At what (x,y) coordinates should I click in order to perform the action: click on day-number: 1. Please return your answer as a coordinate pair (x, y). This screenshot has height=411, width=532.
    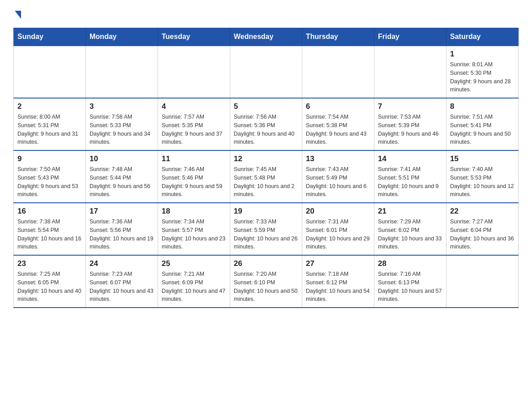
    Looking at the image, I should click on (482, 54).